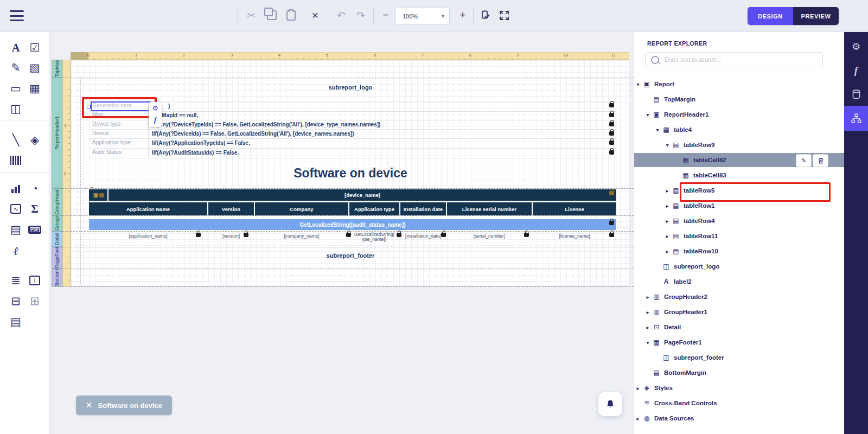 This screenshot has height=434, width=868. Describe the element at coordinates (353, 106) in the screenshot. I see `param-row: Generation date: )` at that location.